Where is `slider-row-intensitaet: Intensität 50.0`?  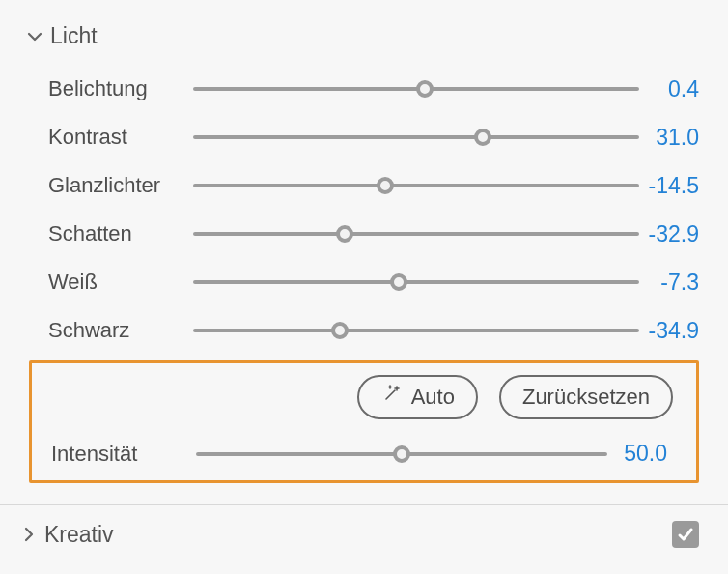 slider-row-intensitaet: Intensität 50.0 is located at coordinates (374, 450).